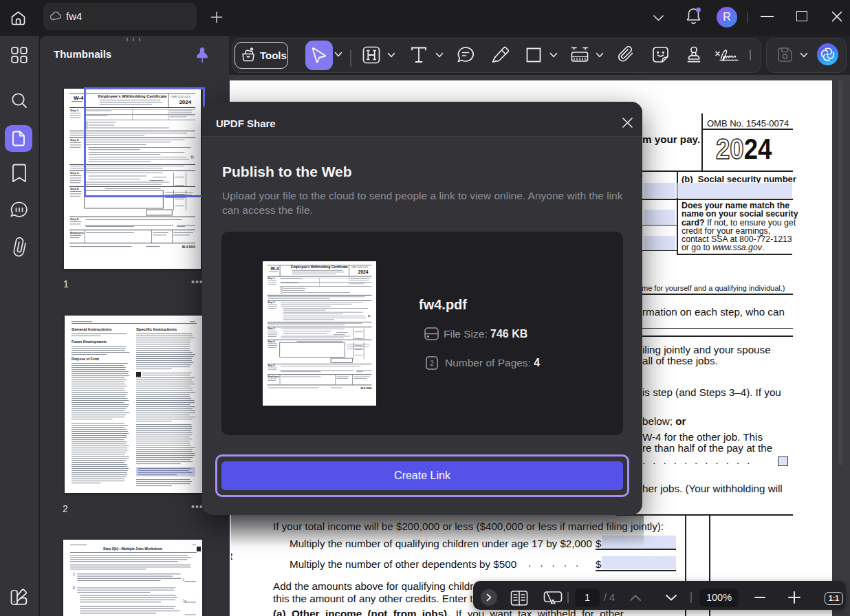  Describe the element at coordinates (319, 267) in the screenshot. I see `svg-text:Employee's Withholding Certifi: Employee's Withholding Certificate` at that location.